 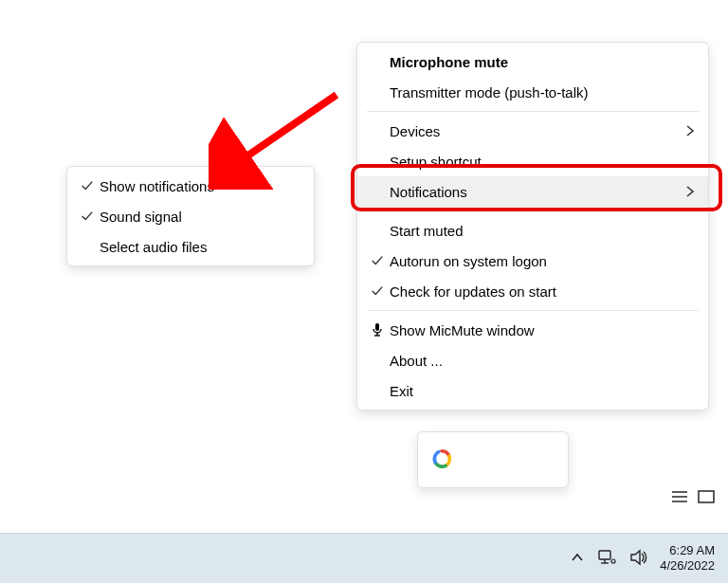 I want to click on submenu-item-show-notifications: Show notifications, so click(x=191, y=186).